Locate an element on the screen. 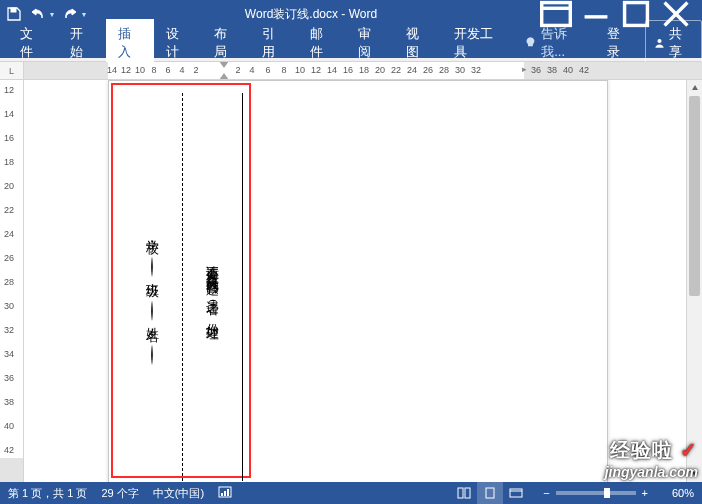 The height and width of the screenshot is (504, 702). ruler-row: L 14 12 10 8 6 4 2 2 4 6 8 10 12 14 16 1… is located at coordinates (351, 71).